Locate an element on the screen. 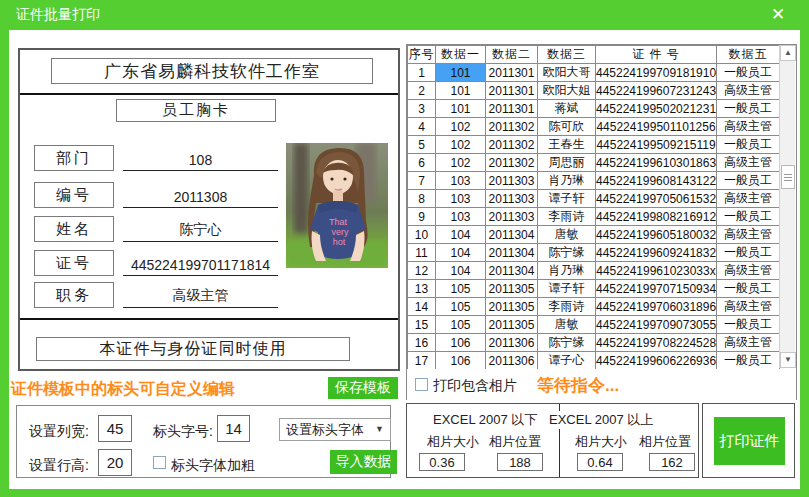 This screenshot has width=809, height=497. certificate-field-label: 姓名 is located at coordinates (74, 229).